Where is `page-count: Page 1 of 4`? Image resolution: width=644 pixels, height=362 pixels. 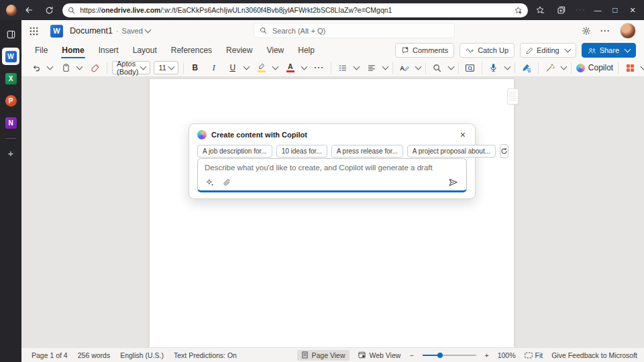
page-count: Page 1 of 4 is located at coordinates (50, 355).